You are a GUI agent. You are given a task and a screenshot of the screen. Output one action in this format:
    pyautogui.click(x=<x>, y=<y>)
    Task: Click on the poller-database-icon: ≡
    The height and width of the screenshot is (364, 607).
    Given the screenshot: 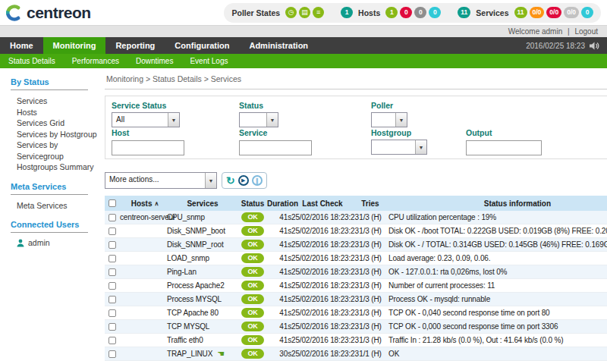 What is the action you would take?
    pyautogui.click(x=319, y=12)
    